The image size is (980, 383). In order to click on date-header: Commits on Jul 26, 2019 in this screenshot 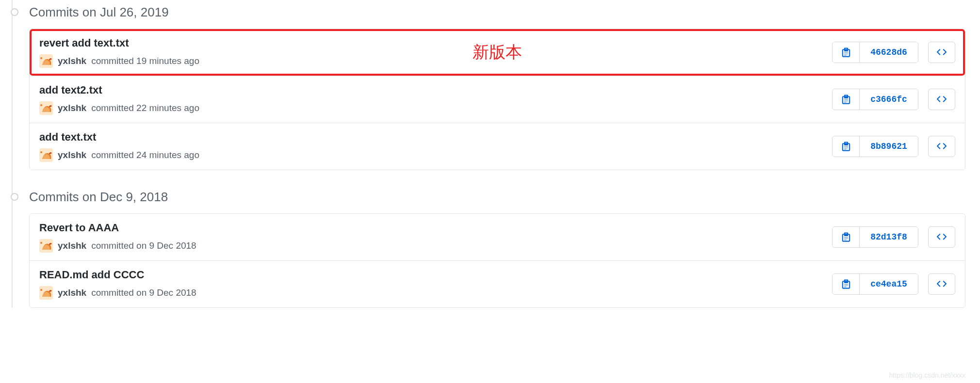, I will do `click(505, 12)`.